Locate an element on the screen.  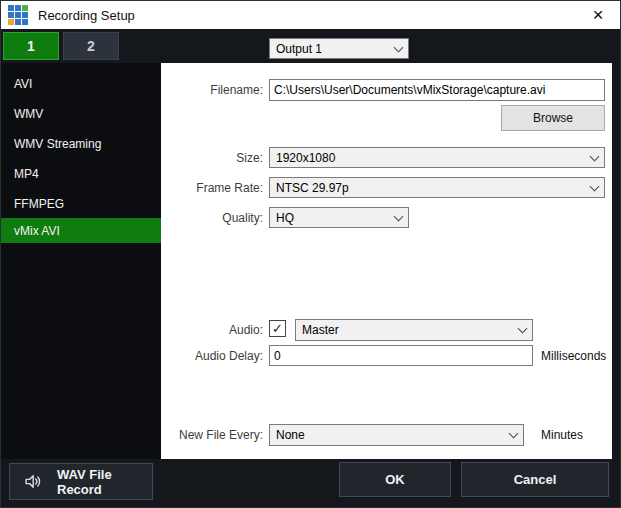
sidebar-item-avi: AVI is located at coordinates (81, 84).